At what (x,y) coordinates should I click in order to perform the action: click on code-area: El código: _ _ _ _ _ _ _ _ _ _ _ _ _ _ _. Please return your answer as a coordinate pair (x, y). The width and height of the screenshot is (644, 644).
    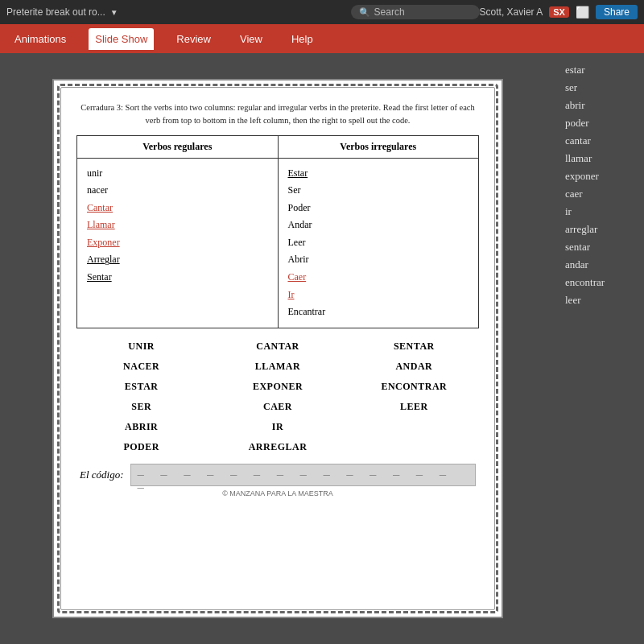
    Looking at the image, I should click on (278, 475).